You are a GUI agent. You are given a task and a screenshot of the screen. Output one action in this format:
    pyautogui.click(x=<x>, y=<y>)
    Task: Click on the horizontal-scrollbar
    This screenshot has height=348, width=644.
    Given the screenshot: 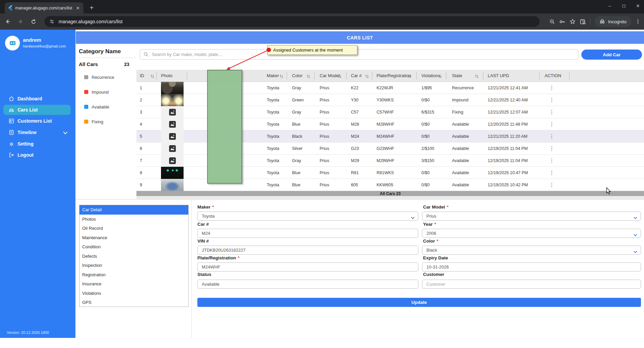 What is the action you would take?
    pyautogui.click(x=390, y=197)
    